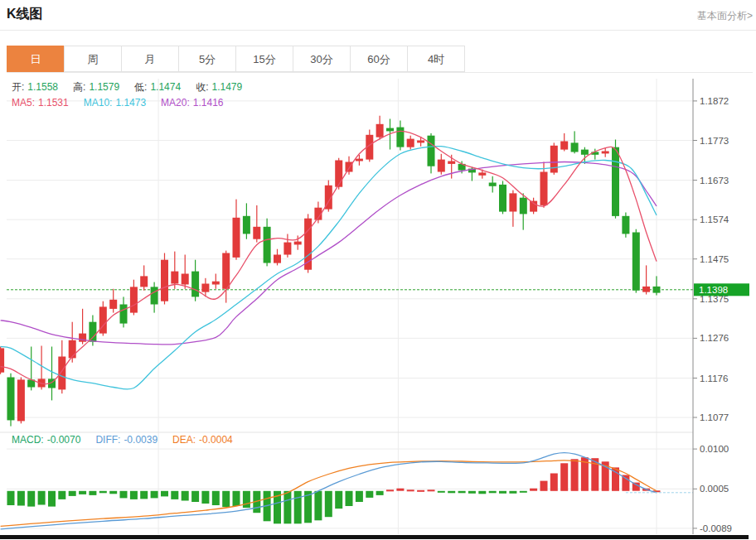 The image size is (756, 540). What do you see at coordinates (184, 440) in the screenshot?
I see `macd-dea-label: DEA:` at bounding box center [184, 440].